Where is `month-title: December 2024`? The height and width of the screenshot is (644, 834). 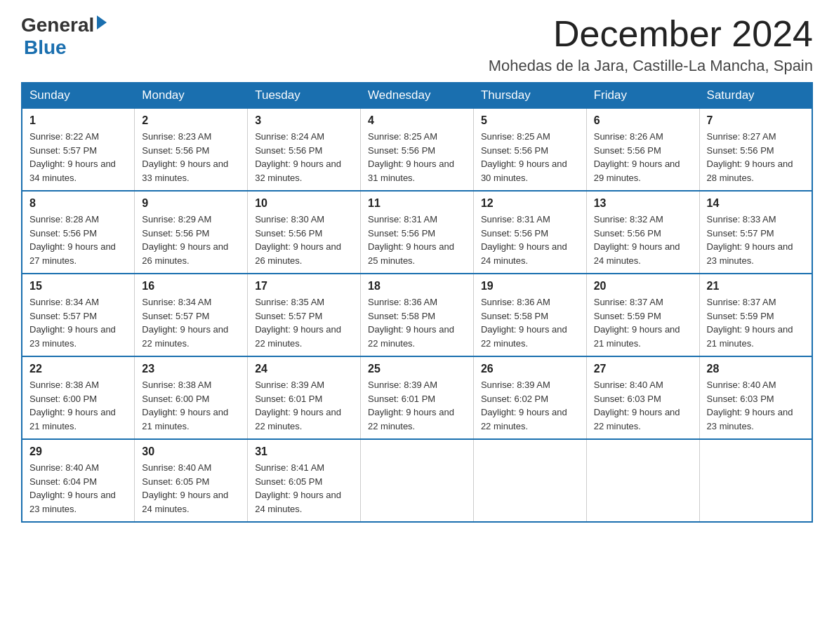 month-title: December 2024 is located at coordinates (651, 34).